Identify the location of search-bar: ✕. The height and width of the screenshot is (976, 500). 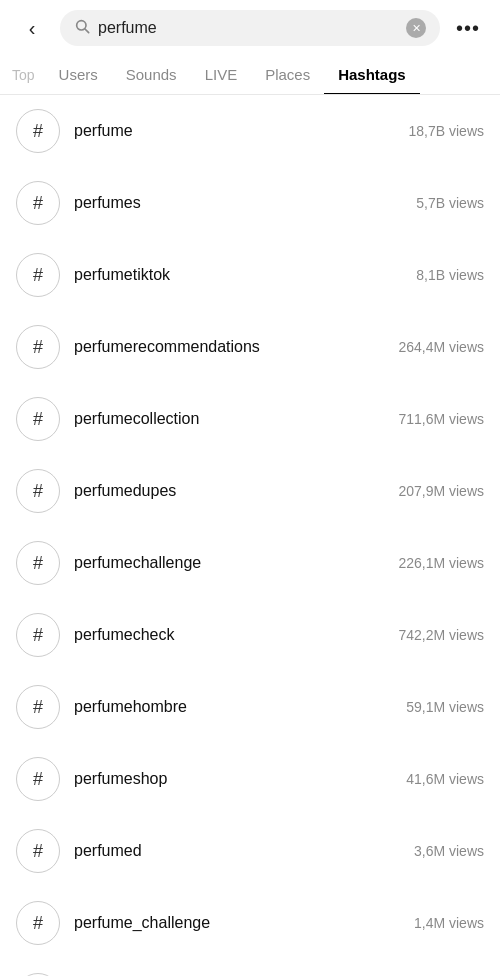
(250, 28).